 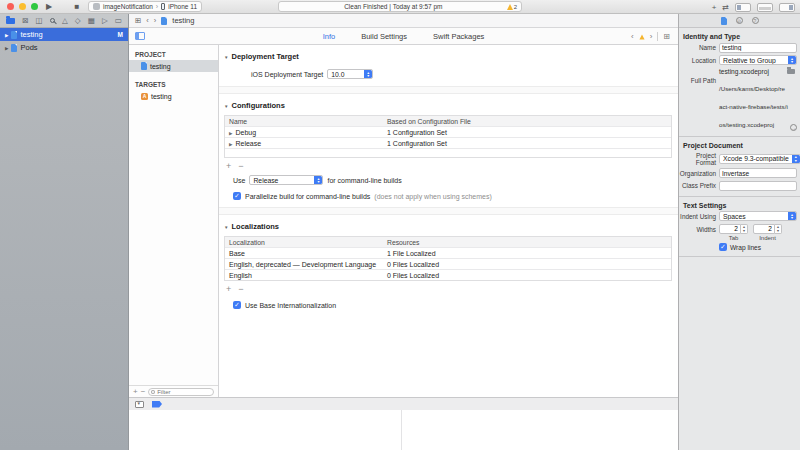 I want to click on command-line-config-select: Release, so click(x=286, y=180).